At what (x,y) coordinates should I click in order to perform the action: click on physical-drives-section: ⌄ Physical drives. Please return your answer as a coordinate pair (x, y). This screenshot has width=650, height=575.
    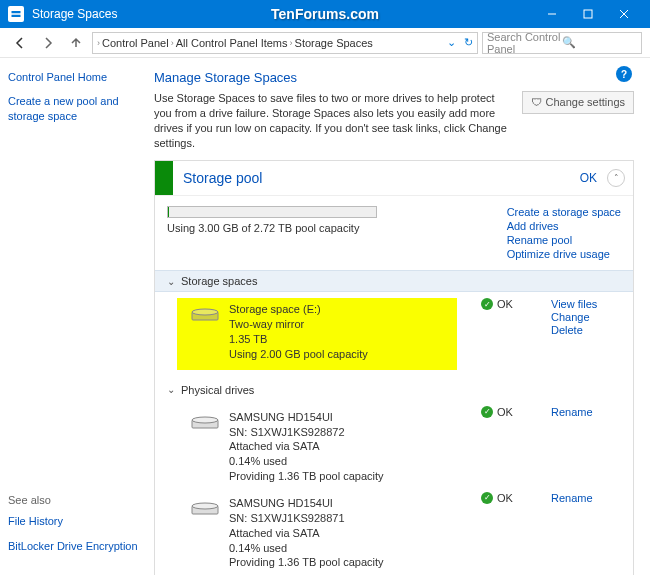
    Looking at the image, I should click on (394, 390).